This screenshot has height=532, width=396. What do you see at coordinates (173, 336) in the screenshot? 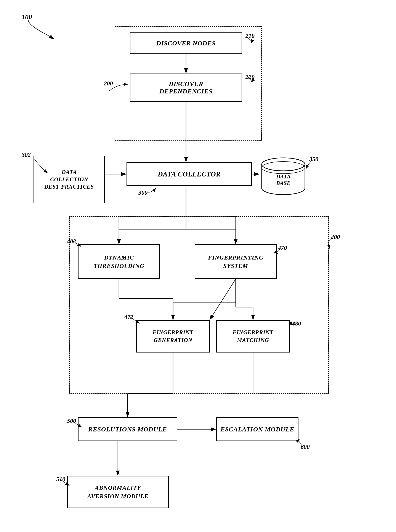
I see `fingerprint-generation-box: FINGERPRINT GENERATION` at bounding box center [173, 336].